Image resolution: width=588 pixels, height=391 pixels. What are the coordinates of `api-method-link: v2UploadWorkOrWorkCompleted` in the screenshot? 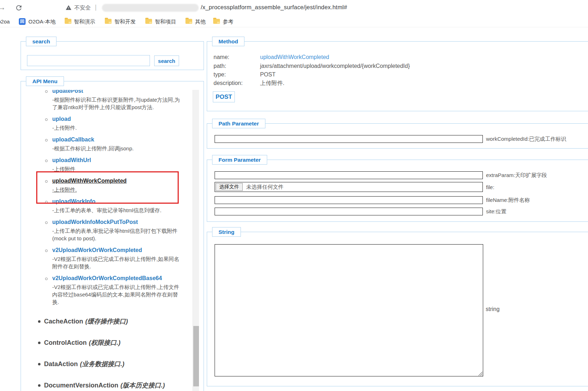 It's located at (97, 250).